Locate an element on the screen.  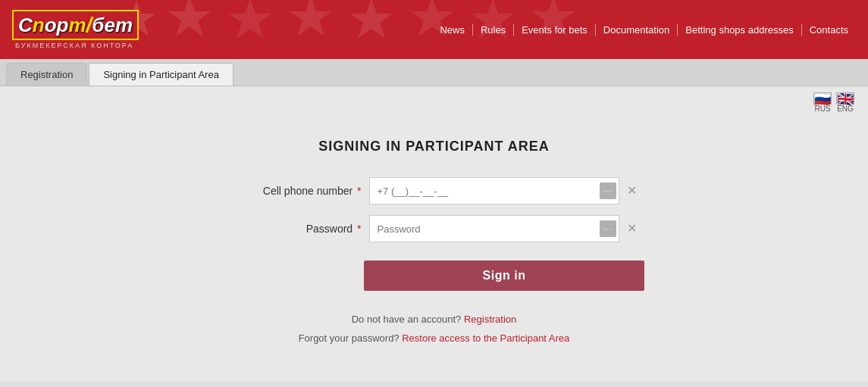
lang-rus: 🇷🇺 RUS is located at coordinates (823, 103).